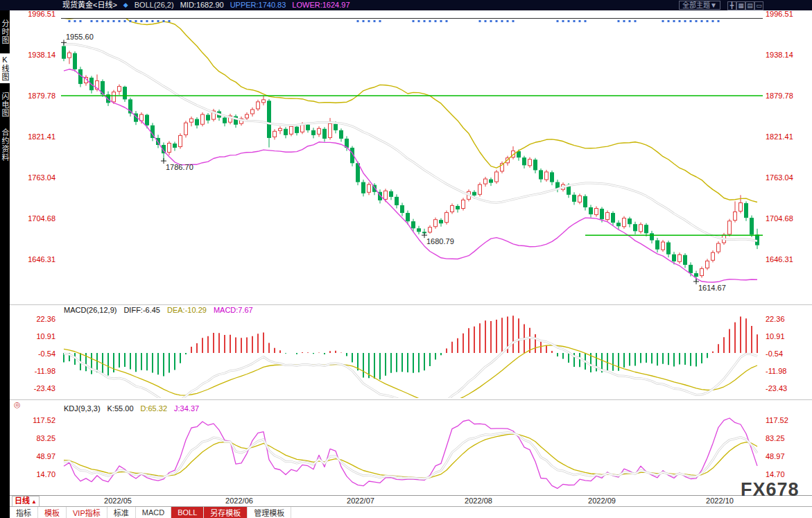 The image size is (812, 518). Describe the element at coordinates (5, 264) in the screenshot. I see `chart-type-sidebar: 分时图K线图闪电图合约资料` at that location.